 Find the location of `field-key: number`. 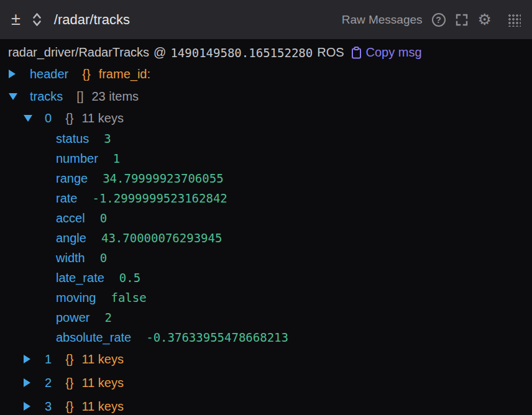

field-key: number is located at coordinates (77, 159).